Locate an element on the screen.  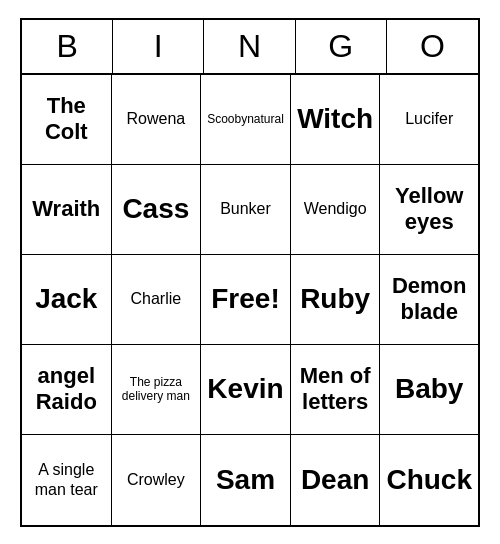
bingo-cell: Yellow eyes is located at coordinates (429, 210).